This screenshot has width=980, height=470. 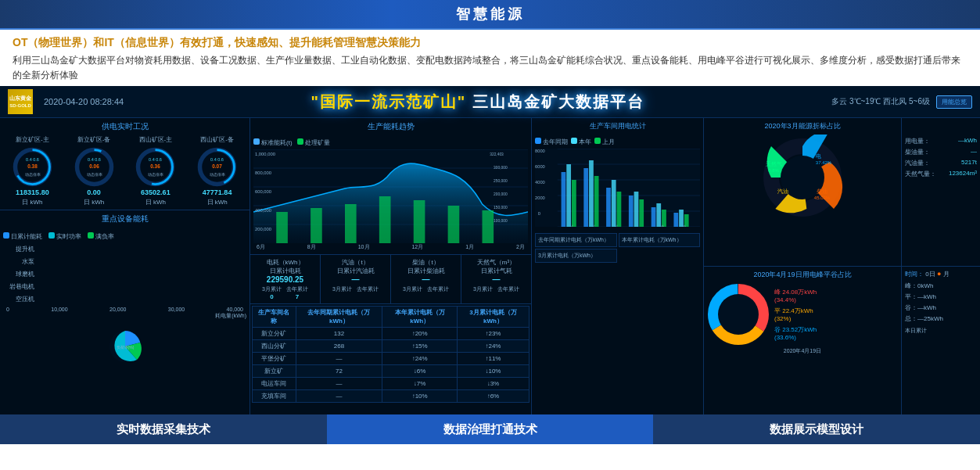 What do you see at coordinates (339, 346) in the screenshot?
I see `td-prev-1: 268` at bounding box center [339, 346].